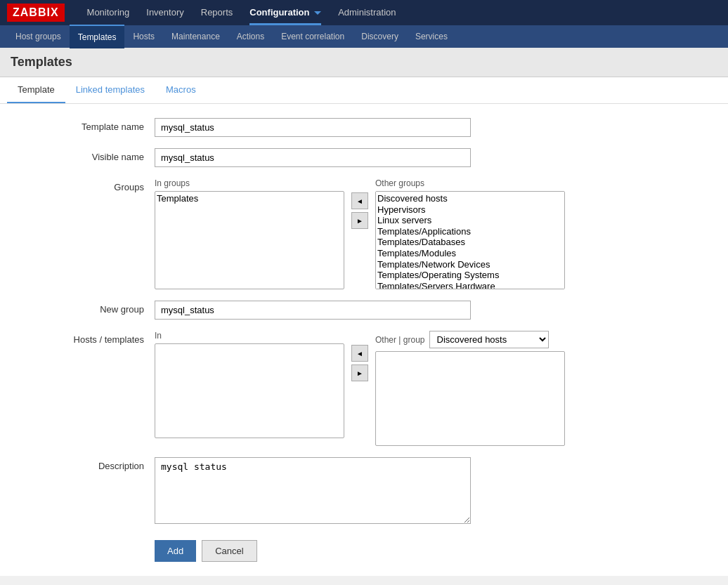 Image resolution: width=728 pixels, height=585 pixels. I want to click on groups-section: In groups Templates ◄ ► Other groups Dis…, so click(431, 234).